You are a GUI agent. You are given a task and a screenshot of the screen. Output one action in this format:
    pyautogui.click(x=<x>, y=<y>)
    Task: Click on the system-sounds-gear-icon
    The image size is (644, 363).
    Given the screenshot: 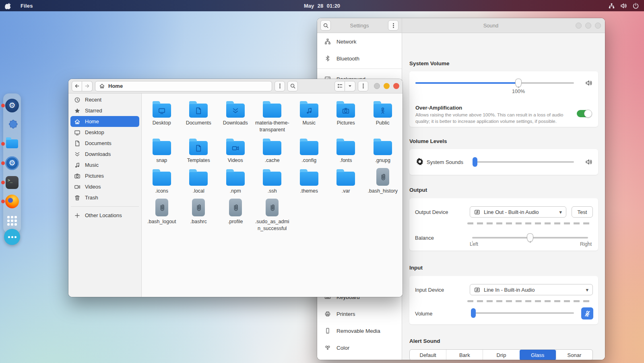 What is the action you would take?
    pyautogui.click(x=420, y=162)
    